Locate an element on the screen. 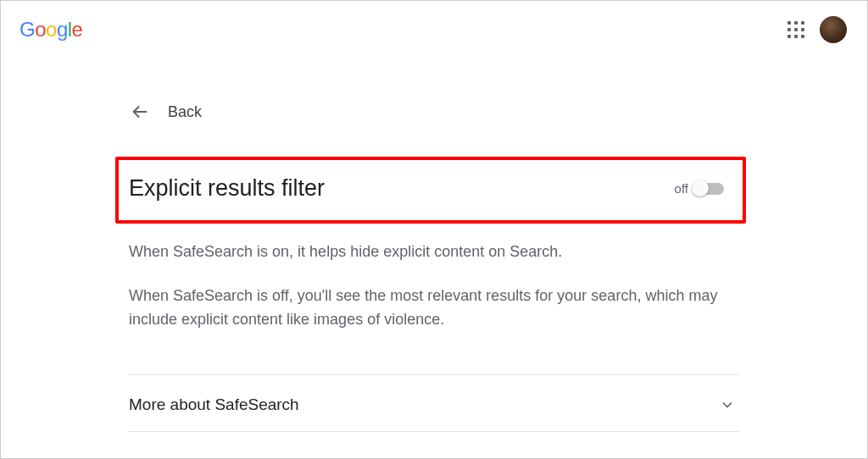 The width and height of the screenshot is (868, 459). header: Google is located at coordinates (434, 22).